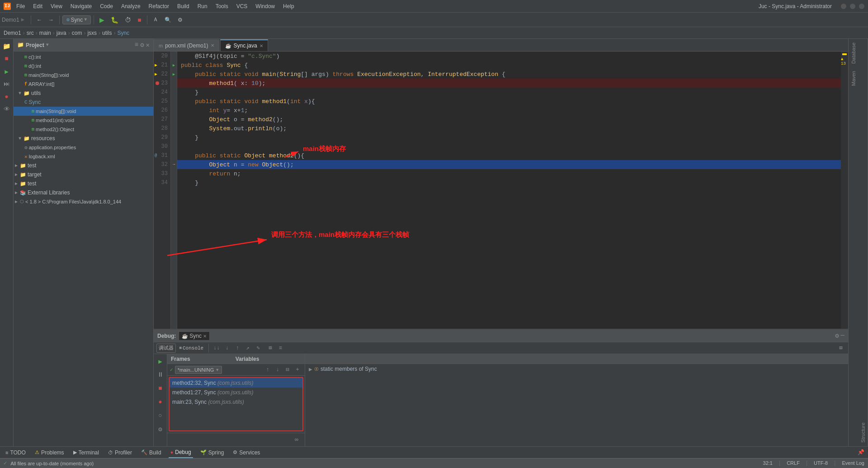  What do you see at coordinates (148, 45) in the screenshot?
I see `close-panel-icon: ✕` at bounding box center [148, 45].